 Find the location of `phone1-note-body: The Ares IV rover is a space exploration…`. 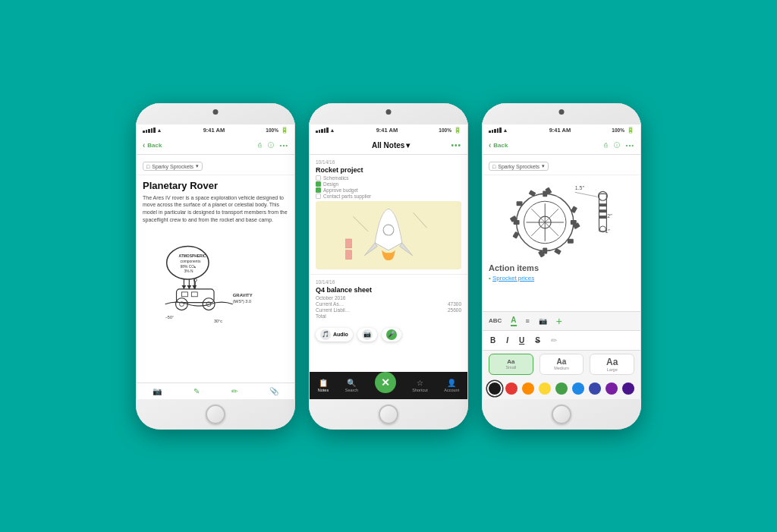

phone1-note-body: The Ares IV rover is a space exploration… is located at coordinates (215, 209).